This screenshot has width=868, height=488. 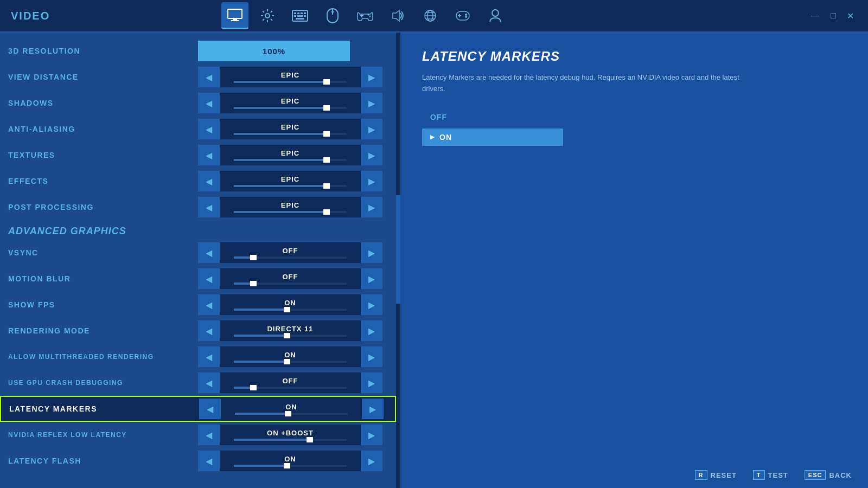 I want to click on control-latency-markers: ◀ ON ▶, so click(x=291, y=409).